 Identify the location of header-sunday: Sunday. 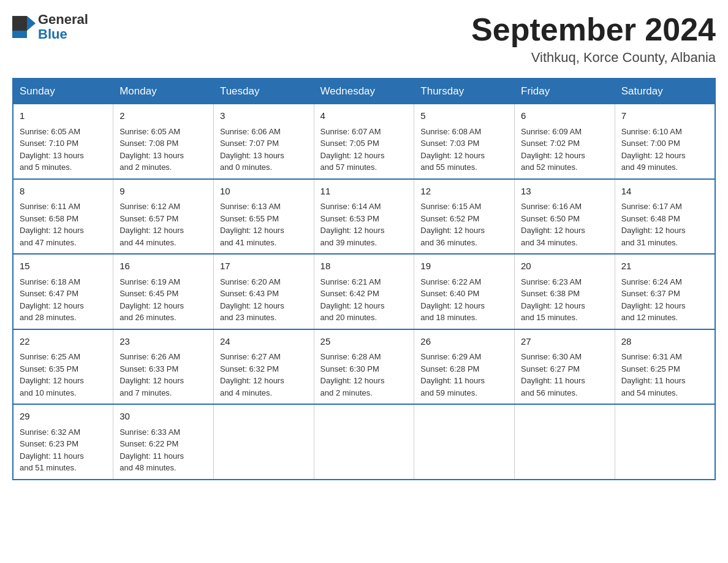
(63, 91).